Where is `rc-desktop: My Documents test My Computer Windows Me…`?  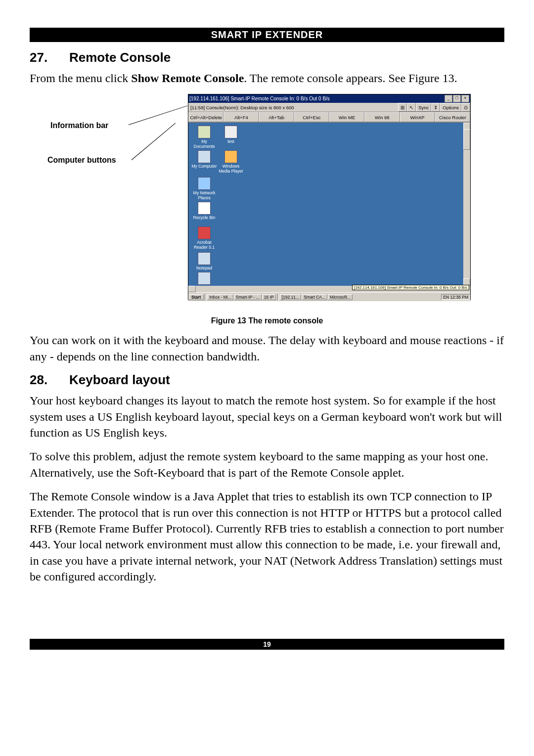
rc-desktop: My Documents test My Computer Windows Me… is located at coordinates (329, 204).